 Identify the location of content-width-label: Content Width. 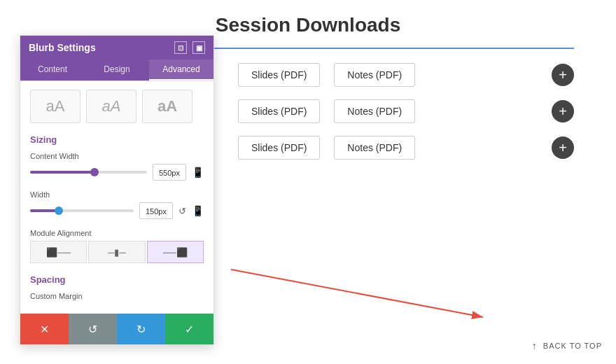
(117, 156).